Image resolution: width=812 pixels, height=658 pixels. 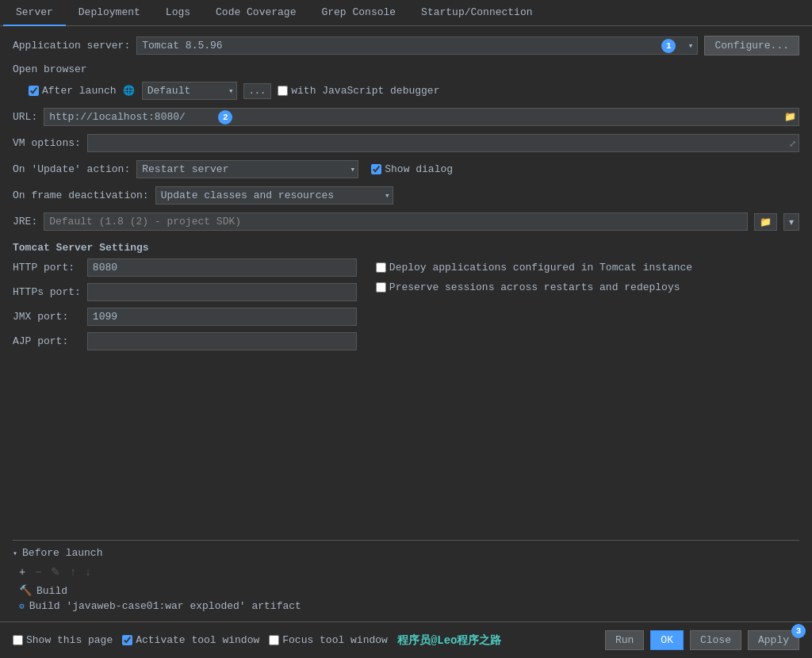 I want to click on before-launch-section: ▾ Before launch + − ✎ ↑ ↓ 🔨 Build ⚙ Buil…, so click(x=406, y=576).